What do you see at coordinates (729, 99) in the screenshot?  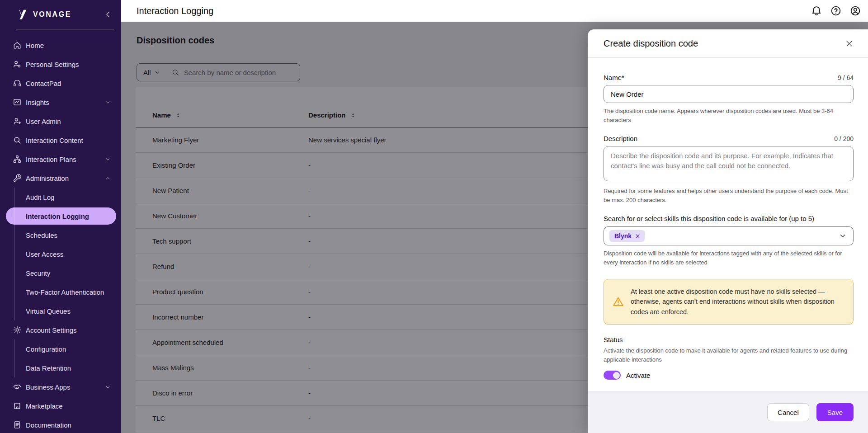 I see `name-field-group: Name* 9 / 64 The disposition code name. …` at bounding box center [729, 99].